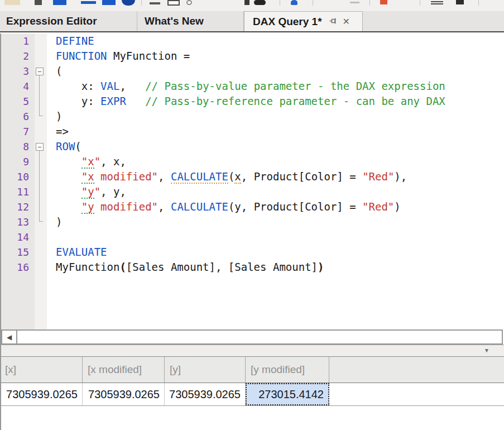  I want to click on line-number: 6, so click(17, 116).